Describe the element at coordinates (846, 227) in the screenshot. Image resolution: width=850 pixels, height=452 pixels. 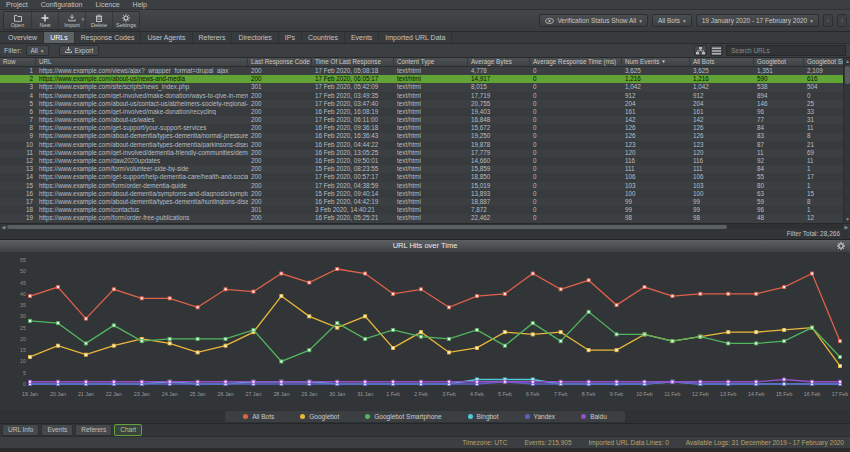
I see `scroll-right-arrow: ▶` at that location.